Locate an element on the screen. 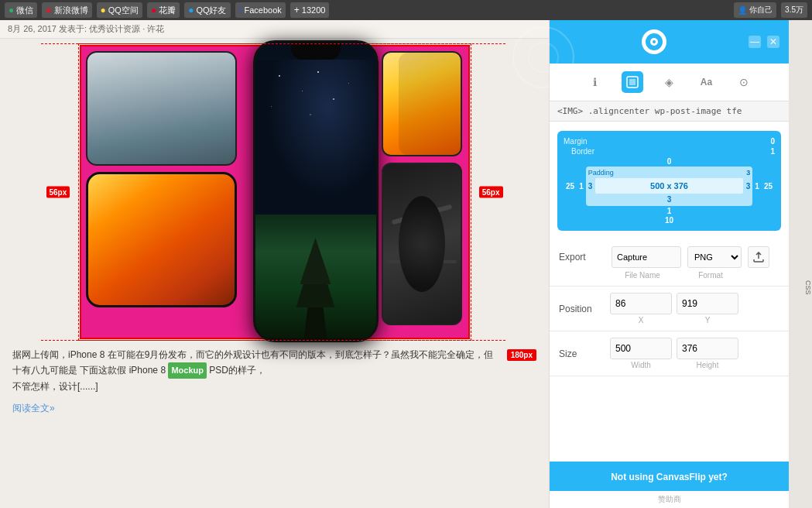  right-padding-3: 3 is located at coordinates (749, 186).